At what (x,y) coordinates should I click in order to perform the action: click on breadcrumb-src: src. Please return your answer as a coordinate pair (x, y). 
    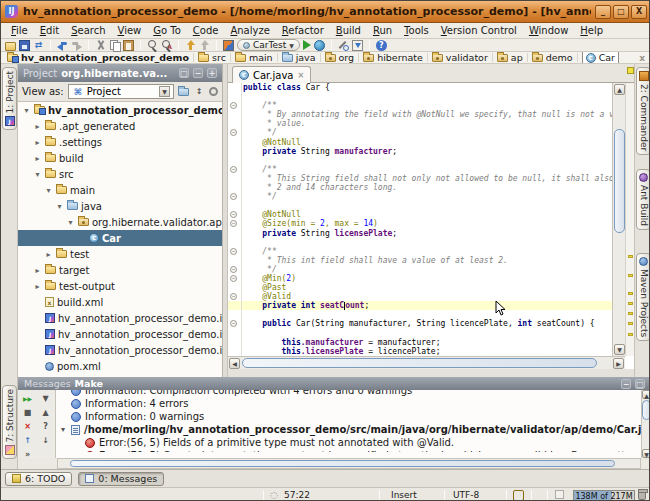
    Looking at the image, I should click on (212, 58).